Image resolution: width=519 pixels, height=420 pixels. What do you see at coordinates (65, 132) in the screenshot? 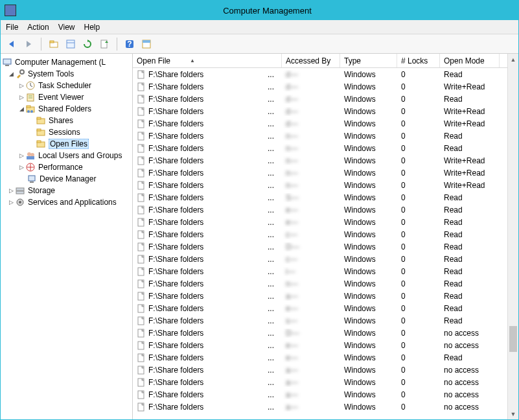
I see `tree-label: Sessions` at bounding box center [65, 132].